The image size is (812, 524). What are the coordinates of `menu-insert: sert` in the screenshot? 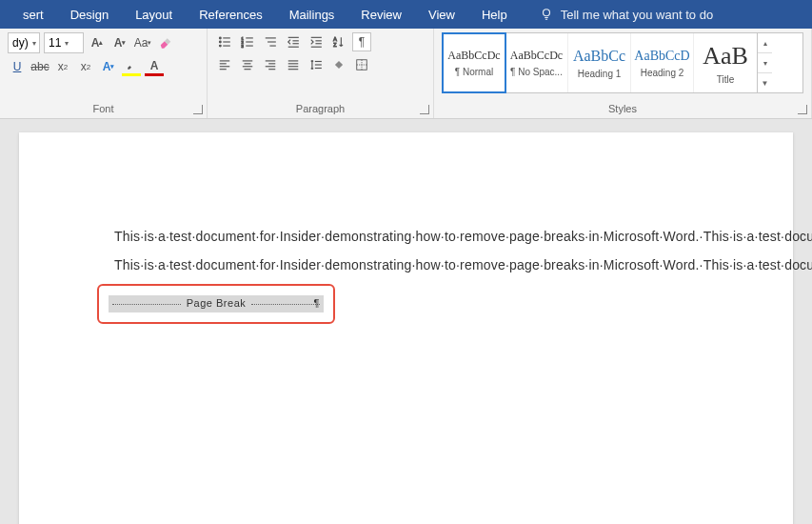 It's located at (33, 15).